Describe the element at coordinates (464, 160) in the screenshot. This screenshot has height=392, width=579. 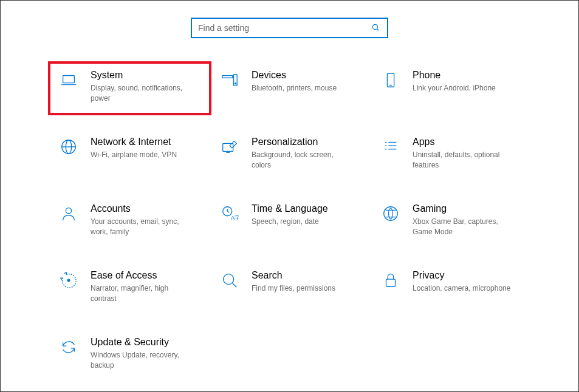
I see `category-desc: Uninstall, defaults, optional features` at that location.